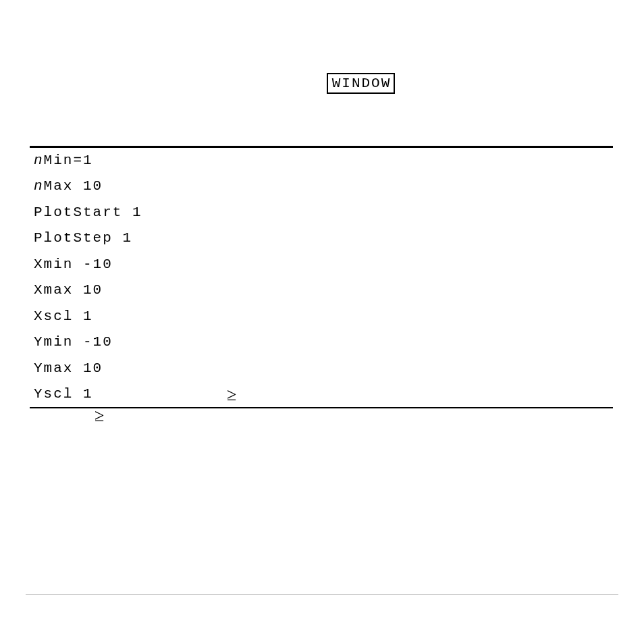 The height and width of the screenshot is (644, 644). Describe the element at coordinates (361, 84) in the screenshot. I see `window-key-label: WINDOW` at that location.